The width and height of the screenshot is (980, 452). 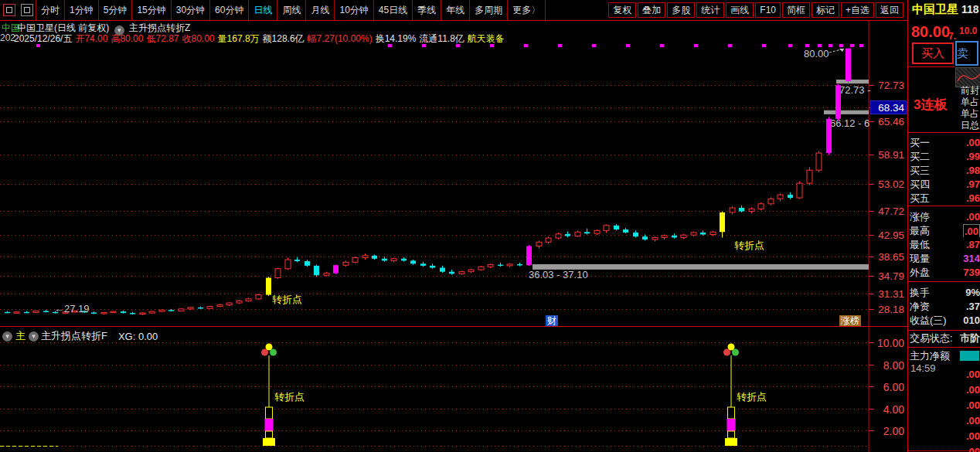 What do you see at coordinates (920, 306) in the screenshot?
I see `row-label: 净资` at bounding box center [920, 306].